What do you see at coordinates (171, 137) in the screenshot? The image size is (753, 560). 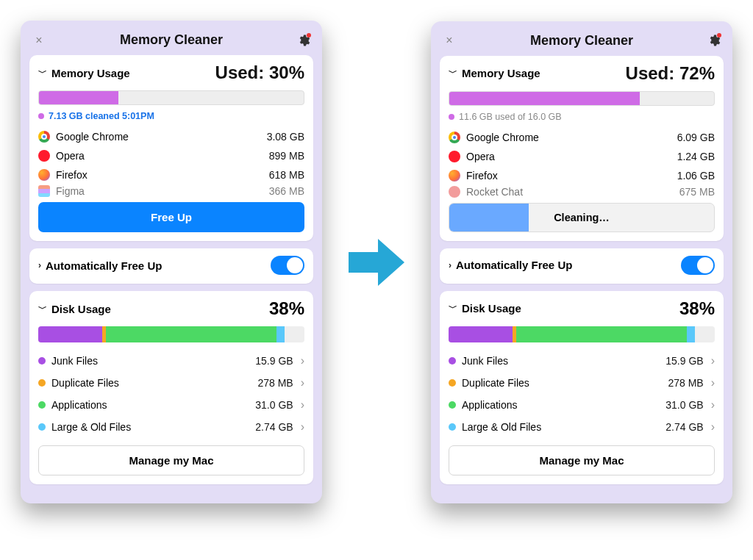 I see `app-row: Google Chrome3.08 GB` at bounding box center [171, 137].